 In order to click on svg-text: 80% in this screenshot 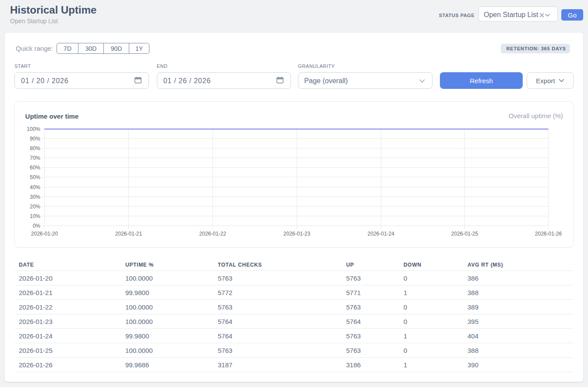, I will do `click(35, 148)`.